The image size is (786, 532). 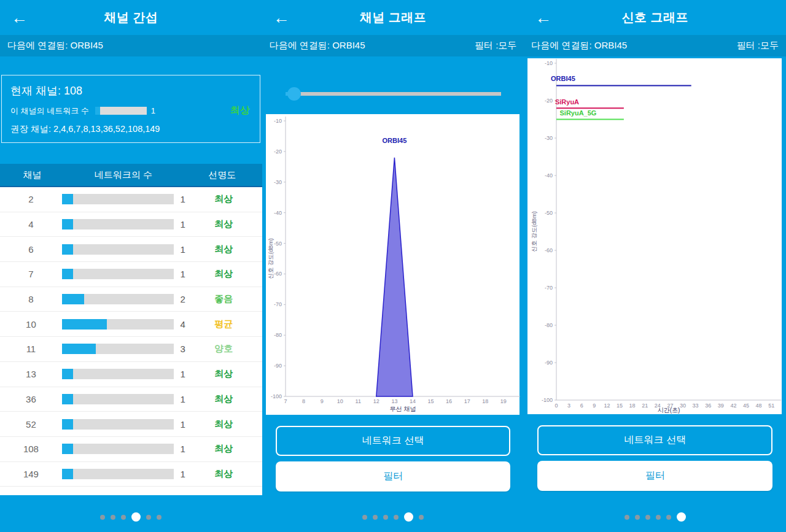 What do you see at coordinates (394, 94) in the screenshot?
I see `slider-track` at bounding box center [394, 94].